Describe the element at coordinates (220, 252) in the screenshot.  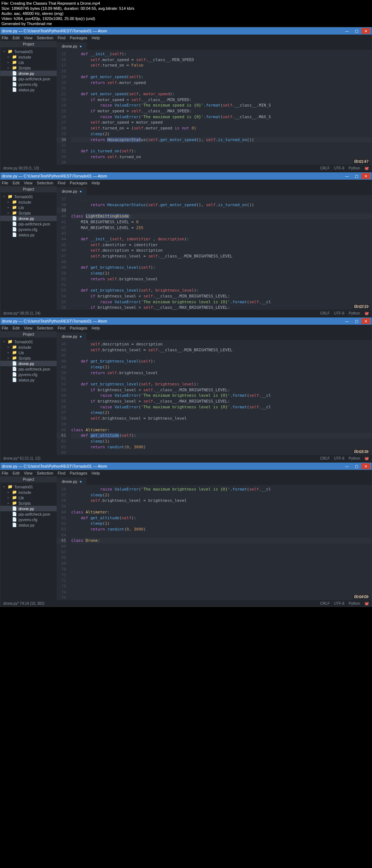
I see `code-content: . . . return HexacopterStatus(self.get_m…` at that location.